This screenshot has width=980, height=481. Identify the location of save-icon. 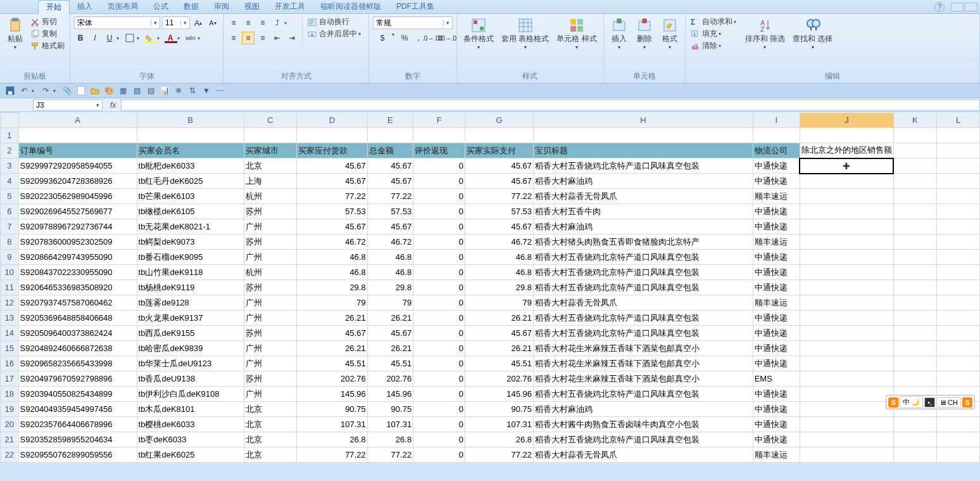
(10, 91).